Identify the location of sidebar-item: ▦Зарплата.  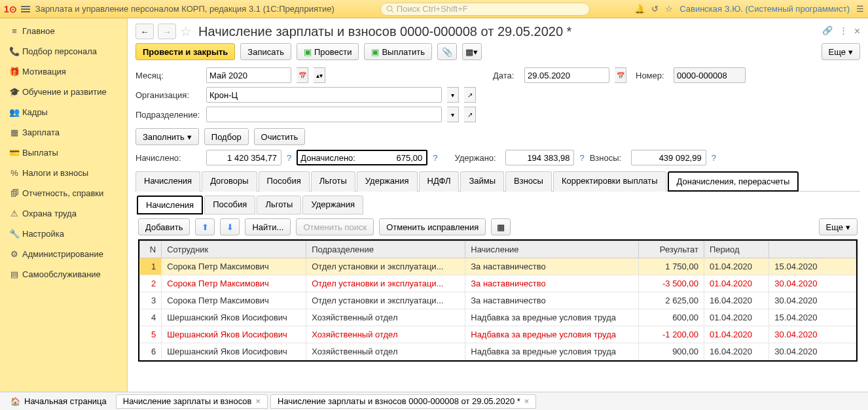
(63, 132).